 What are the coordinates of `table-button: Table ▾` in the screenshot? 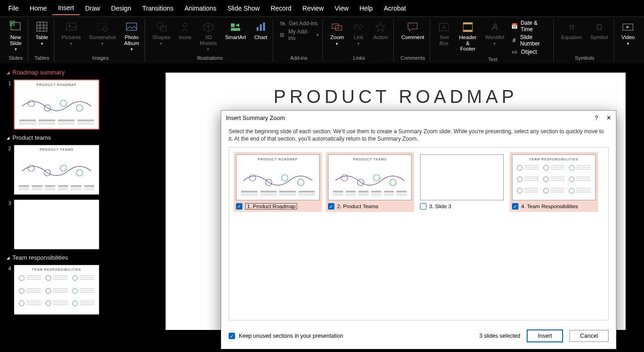 It's located at (42, 33).